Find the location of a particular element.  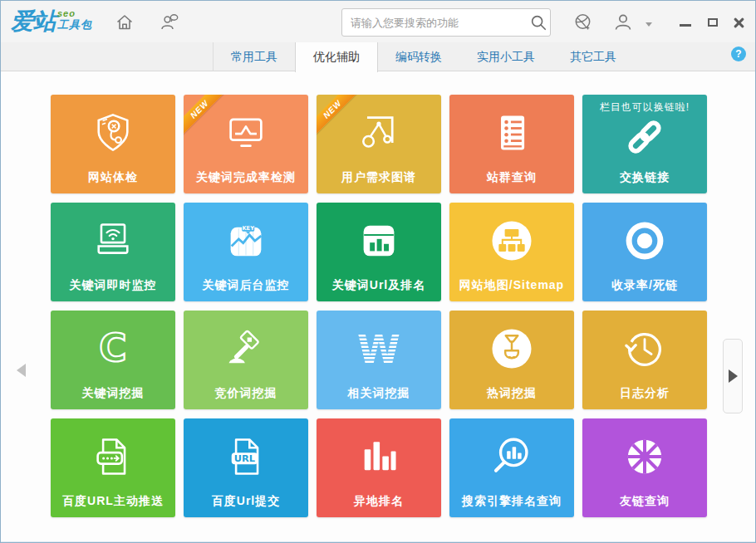

scroll-right-arrow is located at coordinates (733, 376).